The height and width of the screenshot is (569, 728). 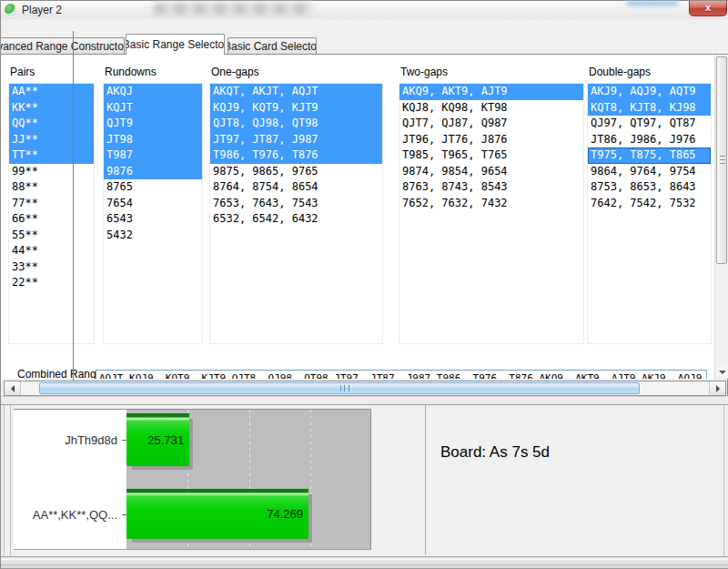 I want to click on list-item: T986, T976, T876, so click(x=297, y=156).